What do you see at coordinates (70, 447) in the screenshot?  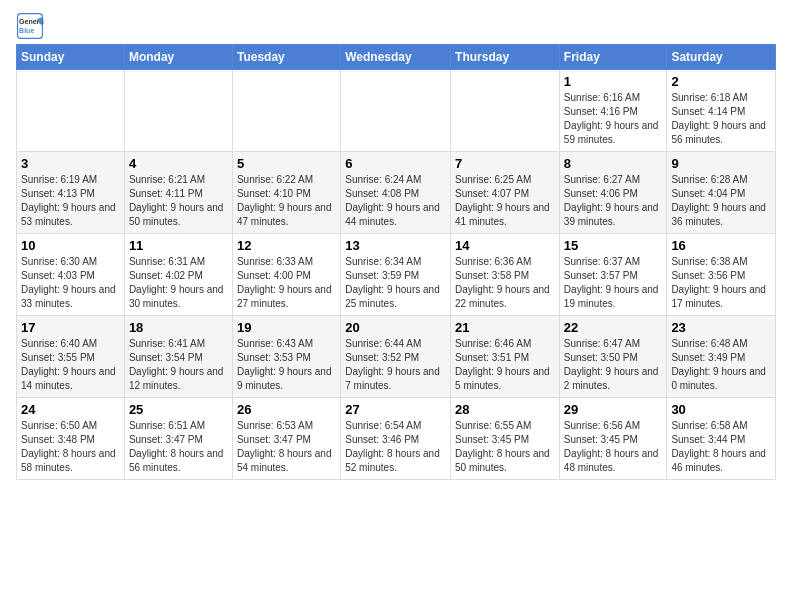 I see `day-info: Sunrise: 6:50 AM Sunset: 3:48 PM Dayligh…` at bounding box center [70, 447].